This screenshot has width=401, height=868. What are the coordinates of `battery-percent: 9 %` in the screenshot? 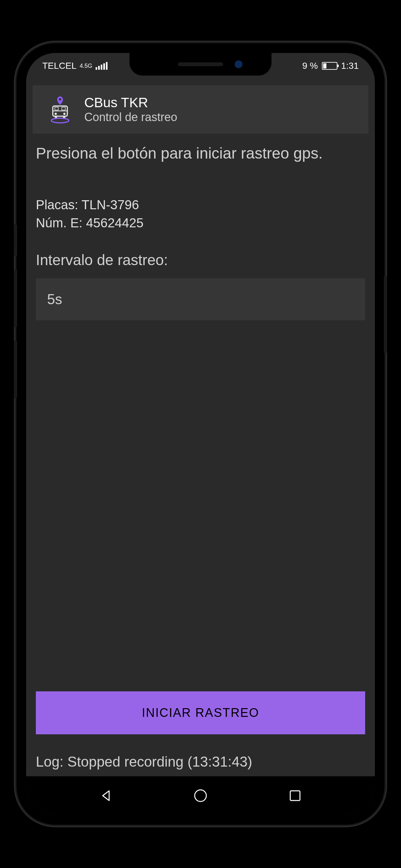 It's located at (310, 66).